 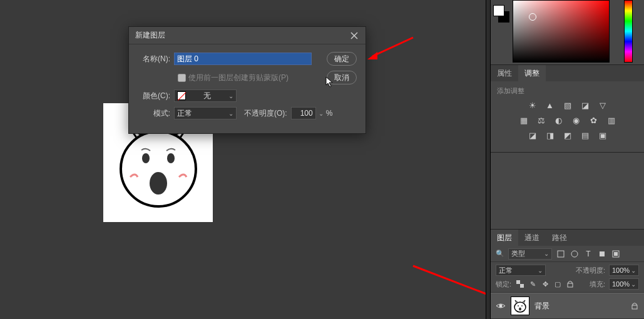 I want to click on selective-color-icon: ▣, so click(x=603, y=135).